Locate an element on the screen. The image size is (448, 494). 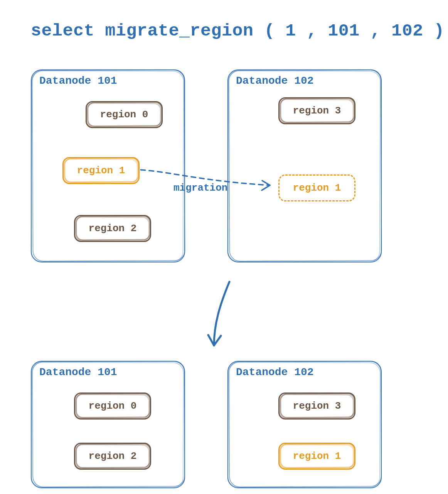
transition-arrow-icon is located at coordinates (222, 313).